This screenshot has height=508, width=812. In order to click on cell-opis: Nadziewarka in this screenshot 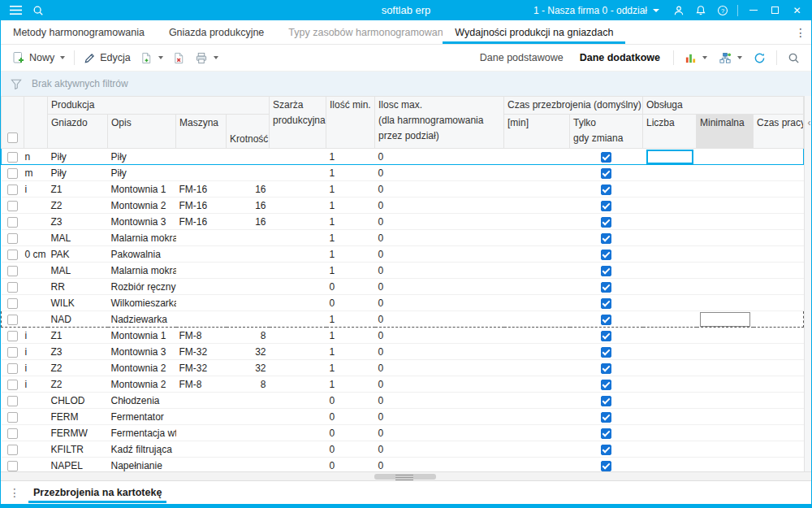, I will do `click(142, 319)`.